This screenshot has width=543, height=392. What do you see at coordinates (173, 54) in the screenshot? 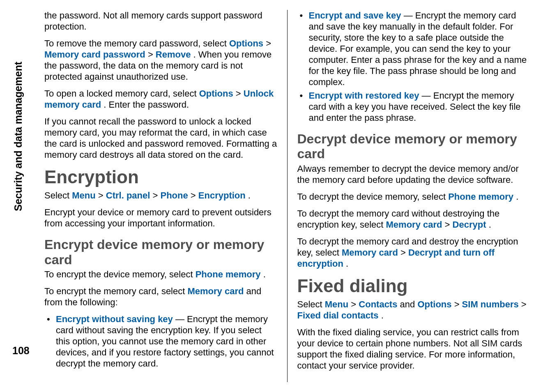
I see `remove-label: Remove` at bounding box center [173, 54].